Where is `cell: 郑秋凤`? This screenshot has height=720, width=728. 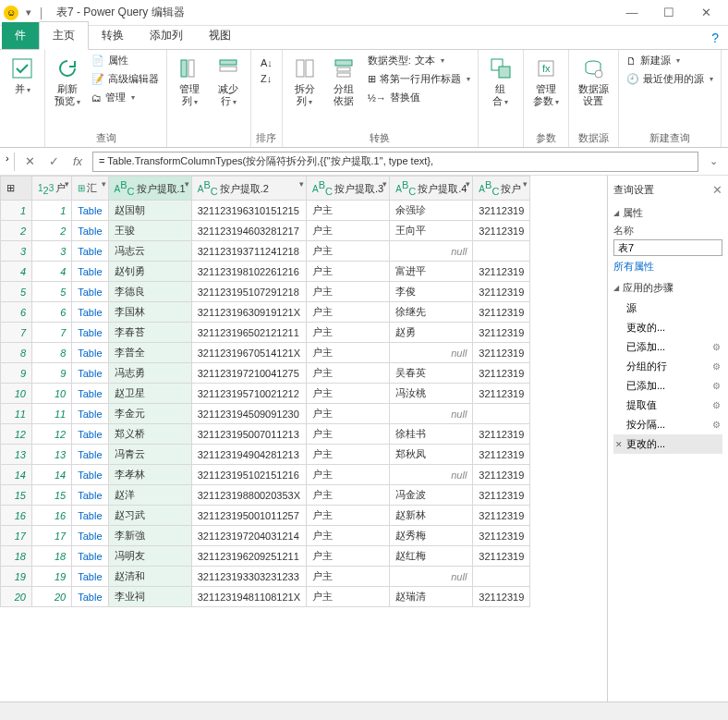 cell: 郑秋凤 is located at coordinates (431, 455).